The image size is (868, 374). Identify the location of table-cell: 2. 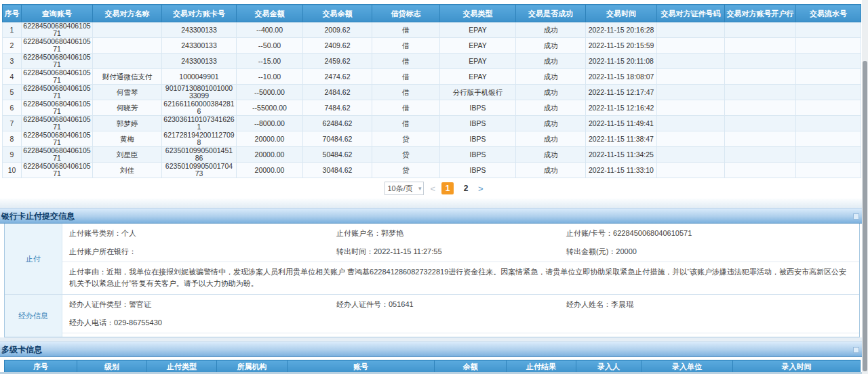
(12, 46).